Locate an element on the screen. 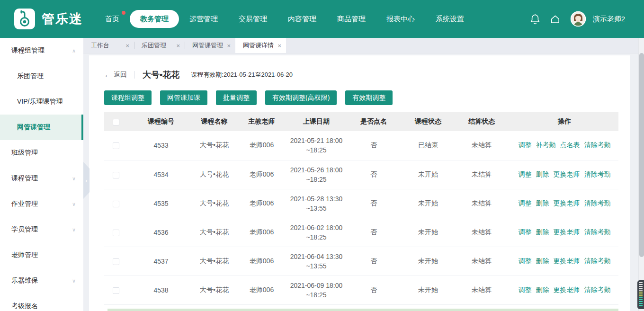  sidebar-item-teachers: 老师管理 is located at coordinates (42, 255).